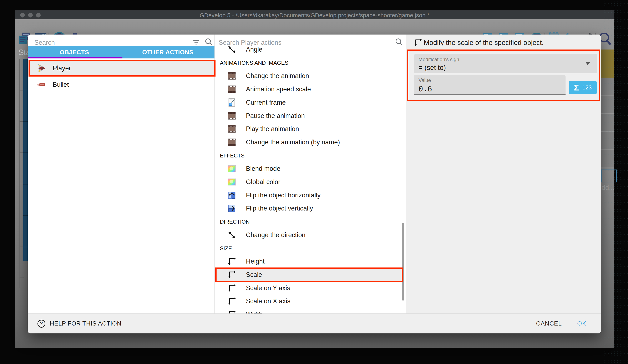 This screenshot has width=628, height=364. Describe the element at coordinates (268, 288) in the screenshot. I see `action-item-label: Scale on Y axis` at that location.